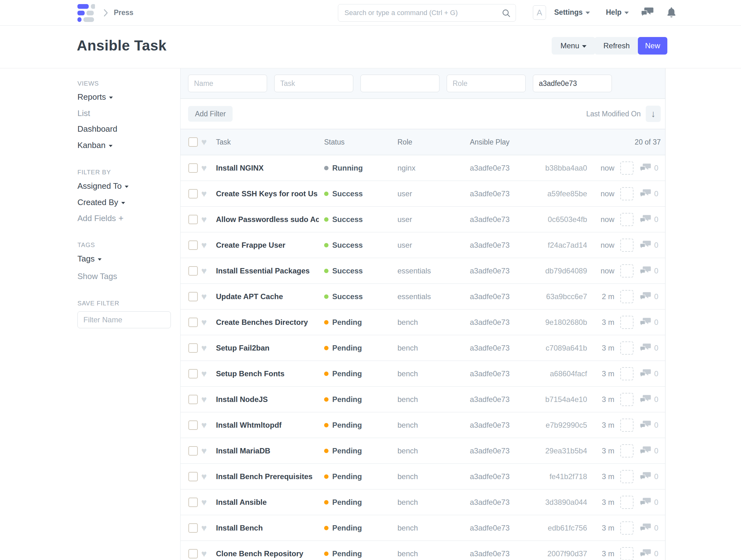 This screenshot has width=741, height=560. Describe the element at coordinates (423, 322) in the screenshot. I see `table-row: ♥ Create Benches Directory Pending bench…` at that location.